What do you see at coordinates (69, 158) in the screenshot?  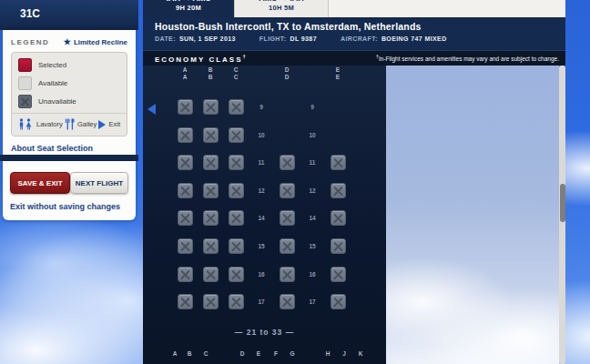 I see `sidebar-divider` at bounding box center [69, 158].